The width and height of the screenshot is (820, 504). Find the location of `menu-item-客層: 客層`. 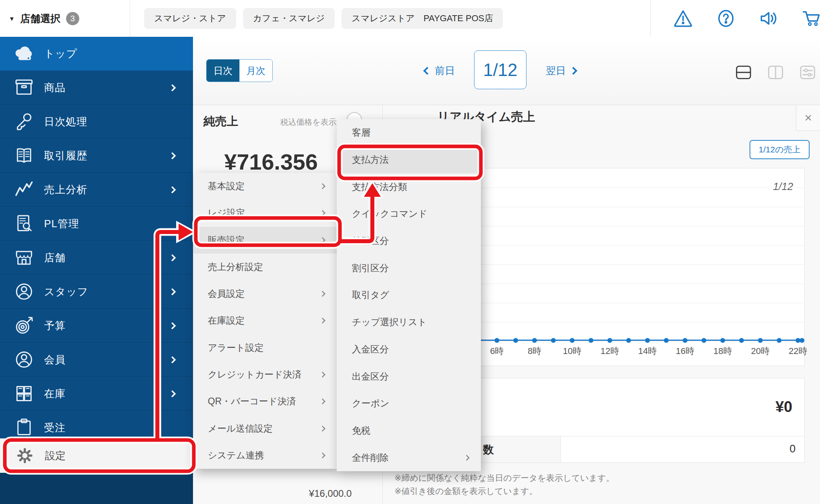

menu-item-客層: 客層 is located at coordinates (409, 133).